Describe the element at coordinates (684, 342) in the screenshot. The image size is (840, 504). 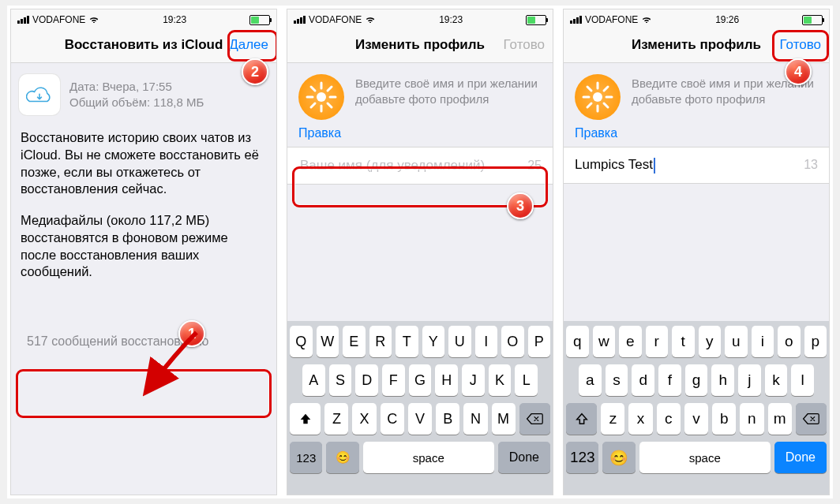
I see `key: t` at that location.